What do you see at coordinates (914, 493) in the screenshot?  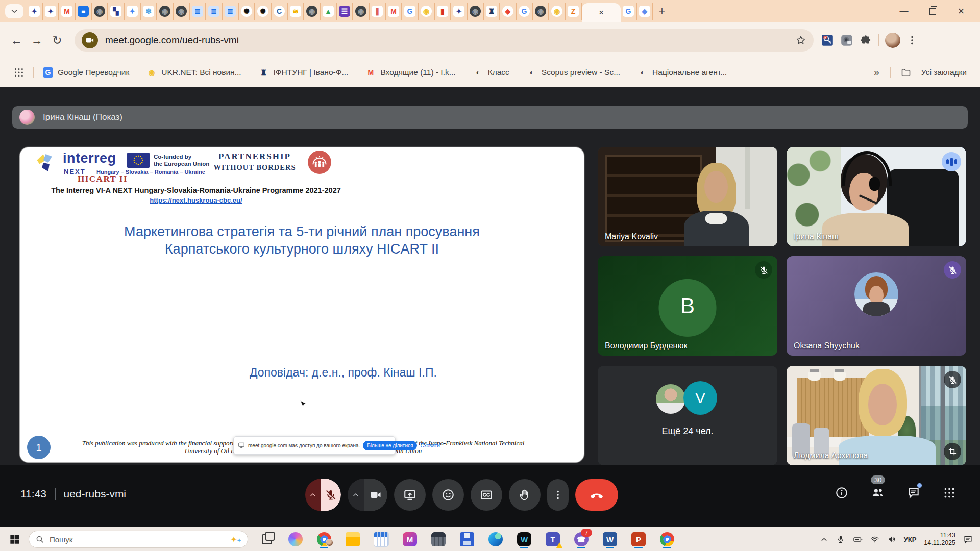 I see `chat-button` at bounding box center [914, 493].